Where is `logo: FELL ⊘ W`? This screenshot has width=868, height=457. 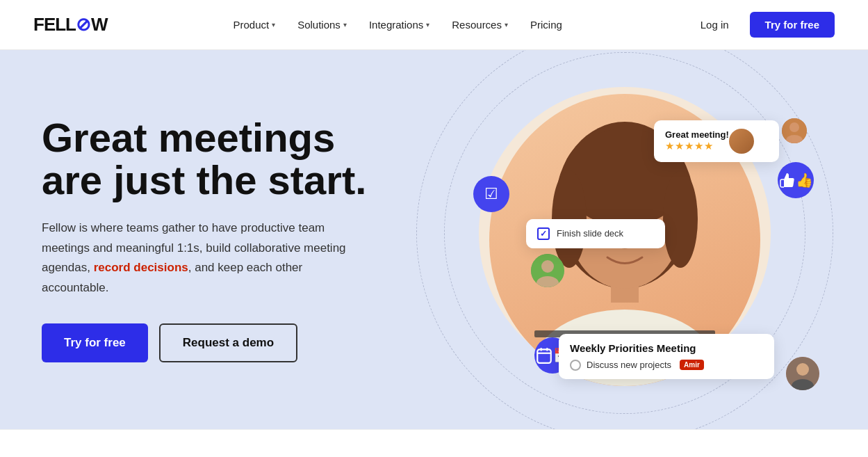
logo: FELL ⊘ W is located at coordinates (71, 25).